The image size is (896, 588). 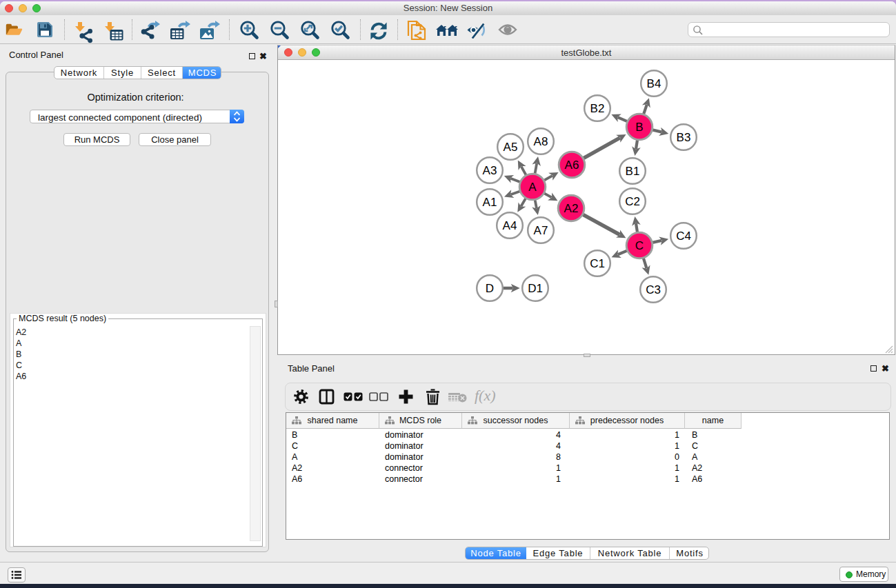 What do you see at coordinates (639, 127) in the screenshot?
I see `svg-text: B` at bounding box center [639, 127].